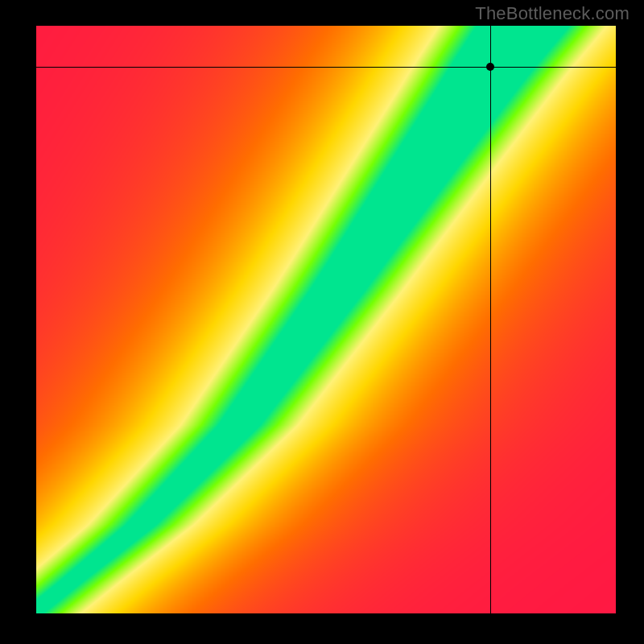 The width and height of the screenshot is (644, 644). What do you see at coordinates (491, 320) in the screenshot?
I see `crosshair-vertical` at bounding box center [491, 320].